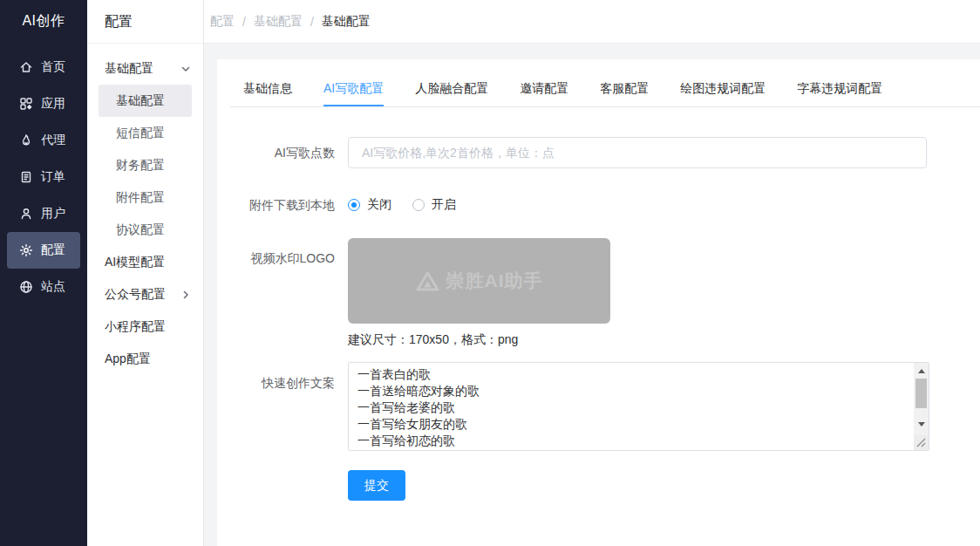  Describe the element at coordinates (140, 133) in the screenshot. I see `menu-item-label: 短信配置` at that location.